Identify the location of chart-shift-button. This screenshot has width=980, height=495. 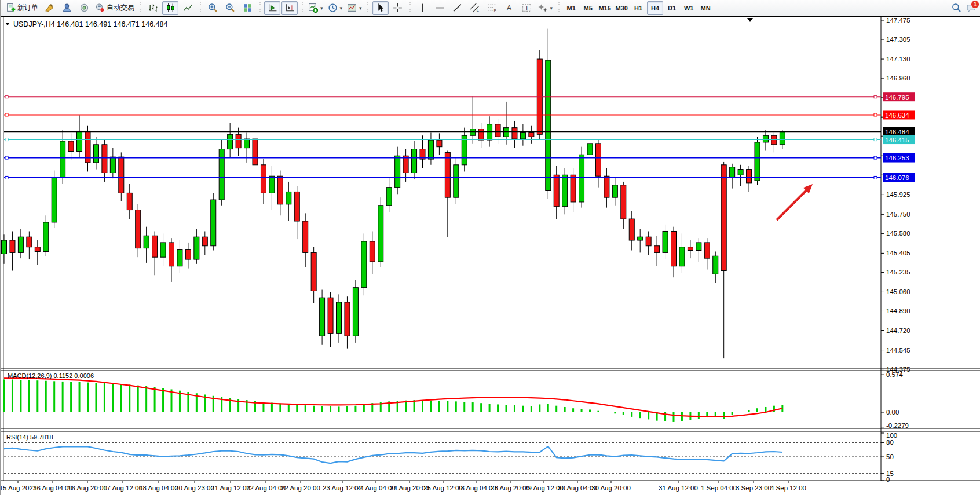
(290, 8).